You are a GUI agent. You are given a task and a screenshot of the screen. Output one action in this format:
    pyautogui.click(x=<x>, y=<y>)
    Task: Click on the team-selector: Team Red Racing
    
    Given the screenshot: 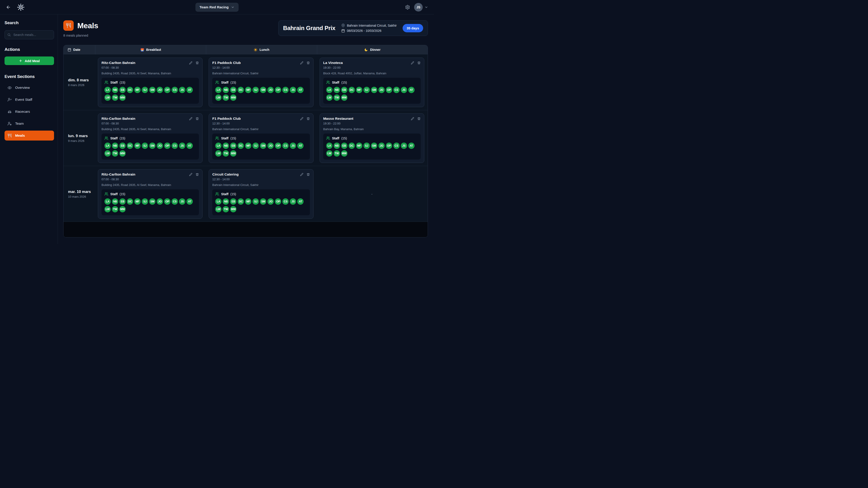 What is the action you would take?
    pyautogui.click(x=217, y=7)
    